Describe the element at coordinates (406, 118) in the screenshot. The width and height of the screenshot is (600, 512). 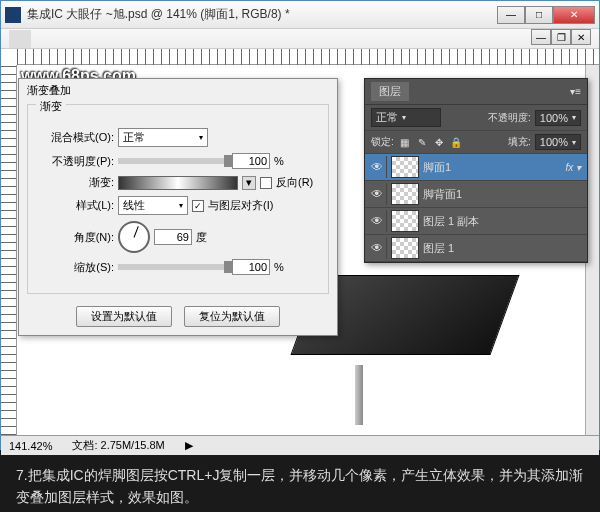
I see `layer-blend-dropdown: 正常` at that location.